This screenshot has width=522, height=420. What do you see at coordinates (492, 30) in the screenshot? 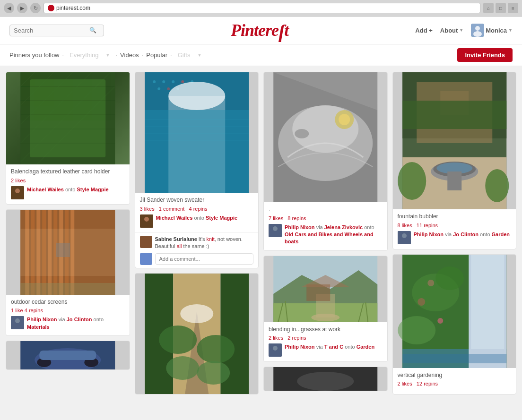
I see `user-menu-button: Monica ▼` at bounding box center [492, 30].